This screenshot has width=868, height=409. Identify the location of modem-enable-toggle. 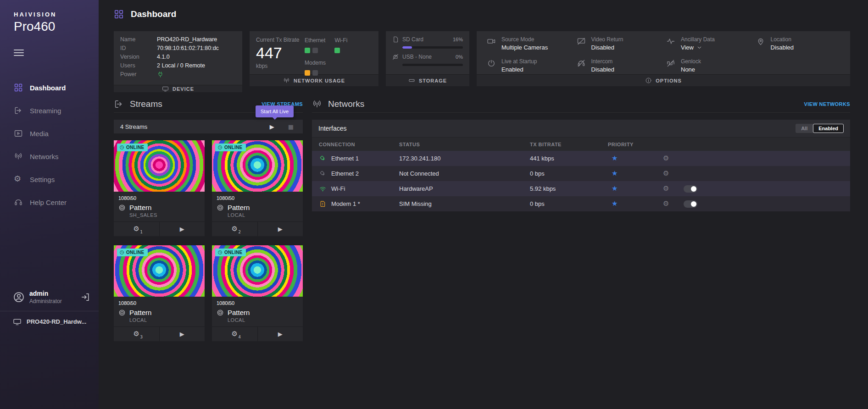
(690, 204).